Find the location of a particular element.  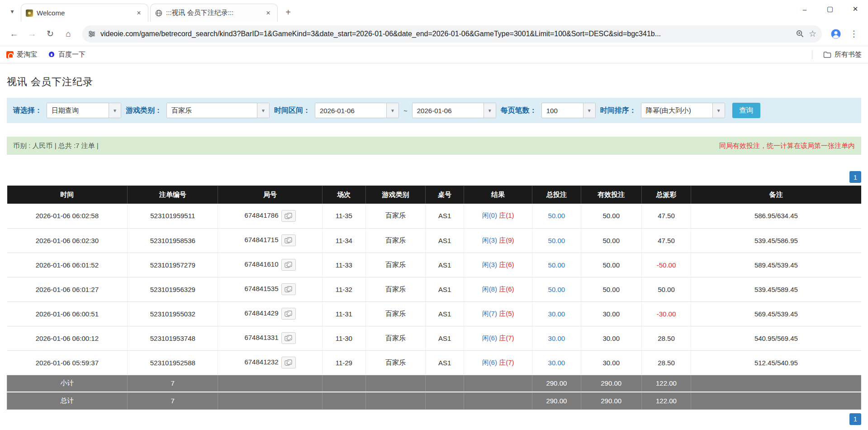

cell-valid-bet: 50.00 is located at coordinates (611, 265).